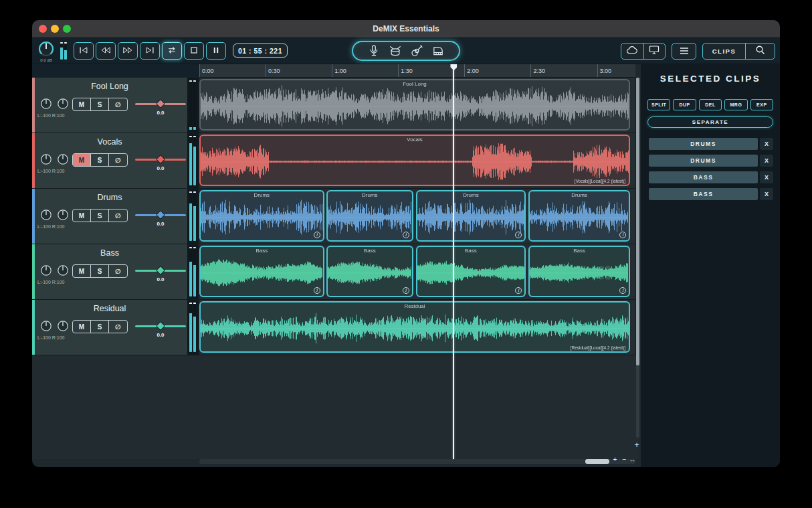 The height and width of the screenshot is (508, 812). What do you see at coordinates (417, 216) in the screenshot?
I see `track-lane: Drums i Drums i Drums i Drums i` at bounding box center [417, 216].